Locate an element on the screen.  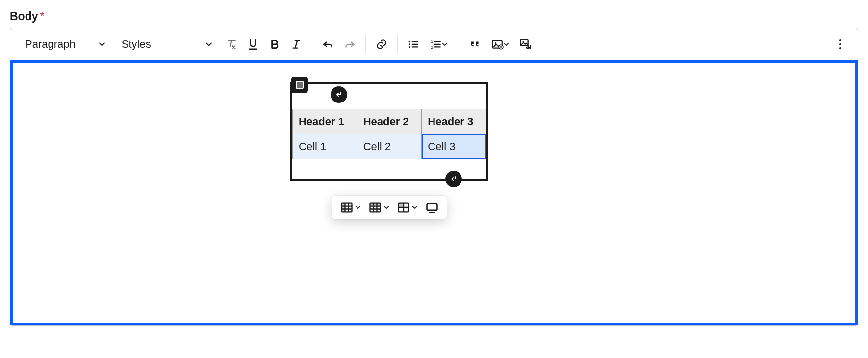
cell-text: Cell 3 is located at coordinates (441, 146).